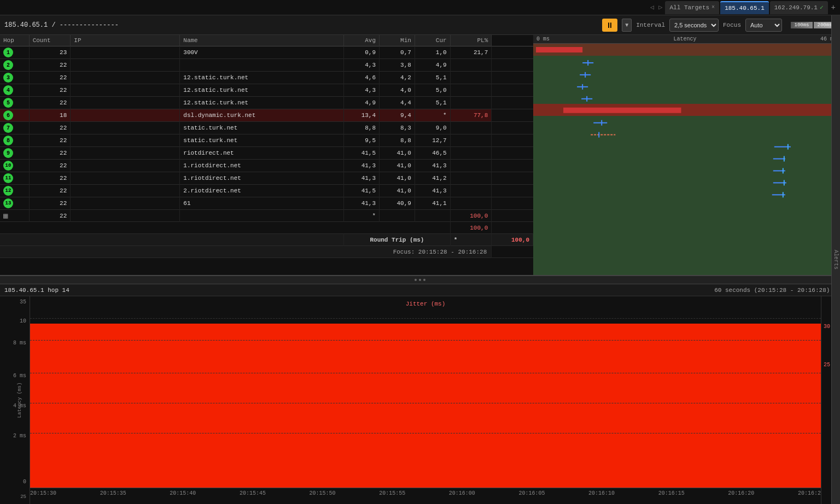 This screenshot has height=504, width=840. What do you see at coordinates (799, 8) in the screenshot?
I see `tab-162: 162.249.79.1 ✓` at bounding box center [799, 8].